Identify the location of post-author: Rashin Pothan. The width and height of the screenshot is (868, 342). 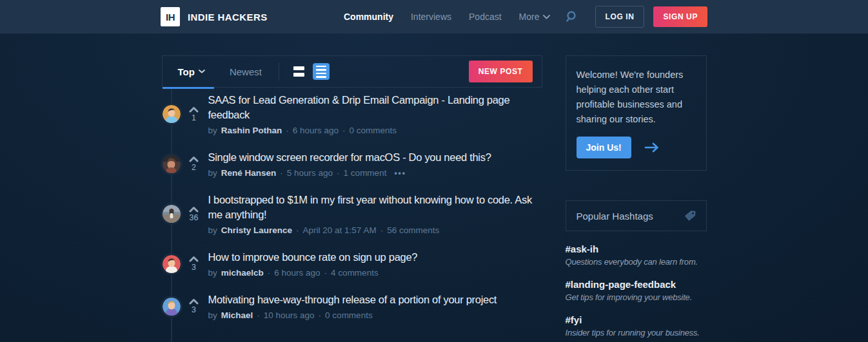
(252, 130).